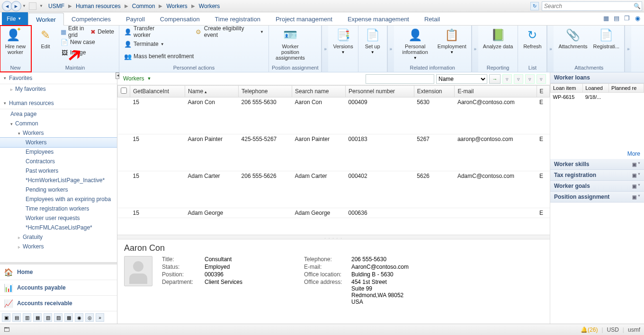 This screenshot has width=644, height=335. What do you see at coordinates (373, 41) in the screenshot?
I see `setup-button: 📄Set up▼` at bounding box center [373, 41].